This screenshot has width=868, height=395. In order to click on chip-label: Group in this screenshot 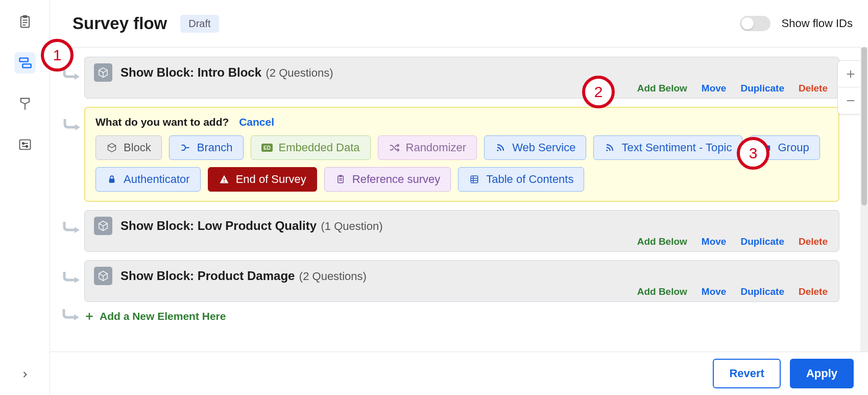, I will do `click(793, 148)`.